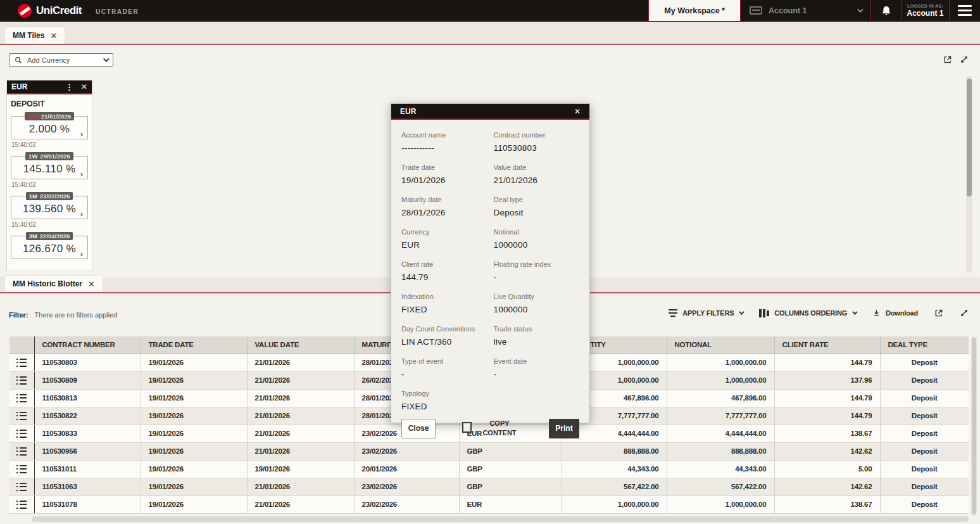 The image size is (980, 524). I want to click on notifications-button, so click(886, 10).